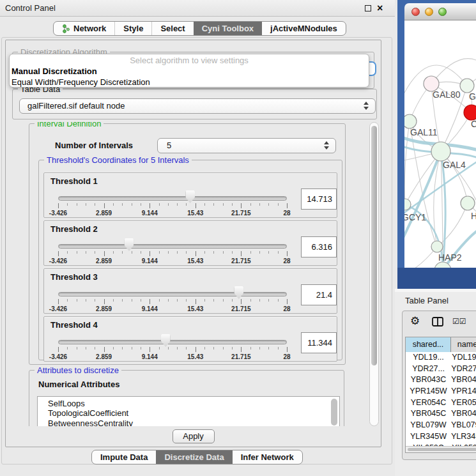 This screenshot has height=476, width=476. Describe the element at coordinates (188, 422) in the screenshot. I see `attribute-item: BetweennessCentrality` at that location.